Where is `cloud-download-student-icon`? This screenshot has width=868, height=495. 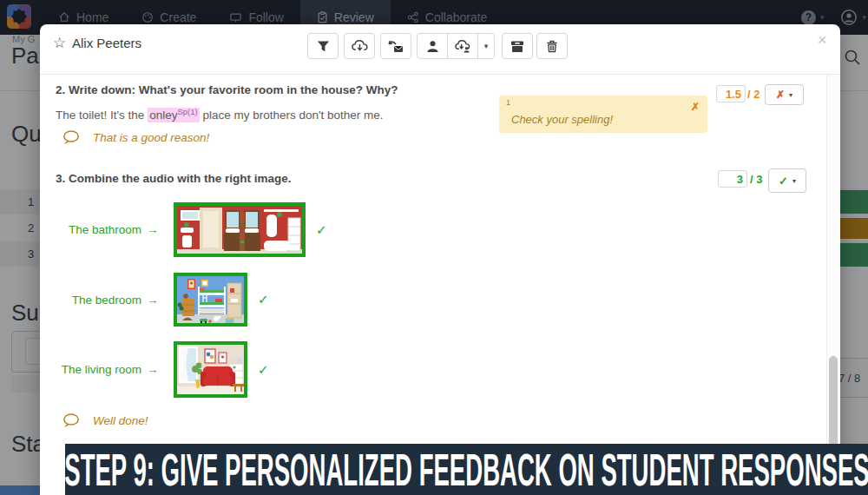 cloud-download-student-icon is located at coordinates (464, 46).